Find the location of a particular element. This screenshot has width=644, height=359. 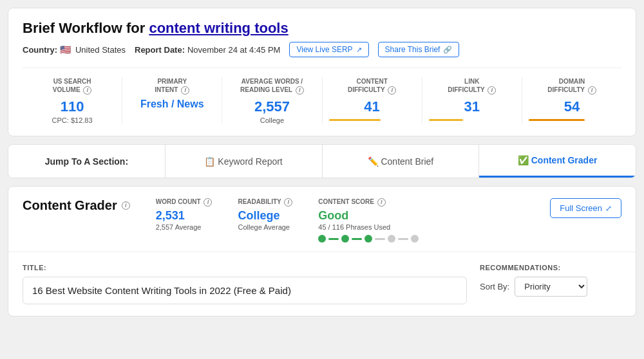

content-score-info-icon: i is located at coordinates (381, 202).